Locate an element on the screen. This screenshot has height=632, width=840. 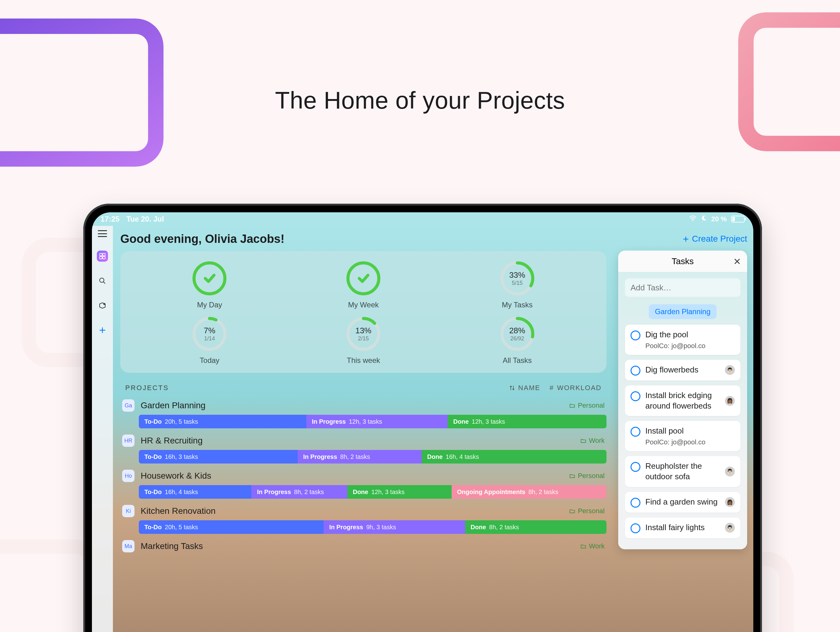
greeting: Good evening, Olivia Jacobs! is located at coordinates (202, 239).